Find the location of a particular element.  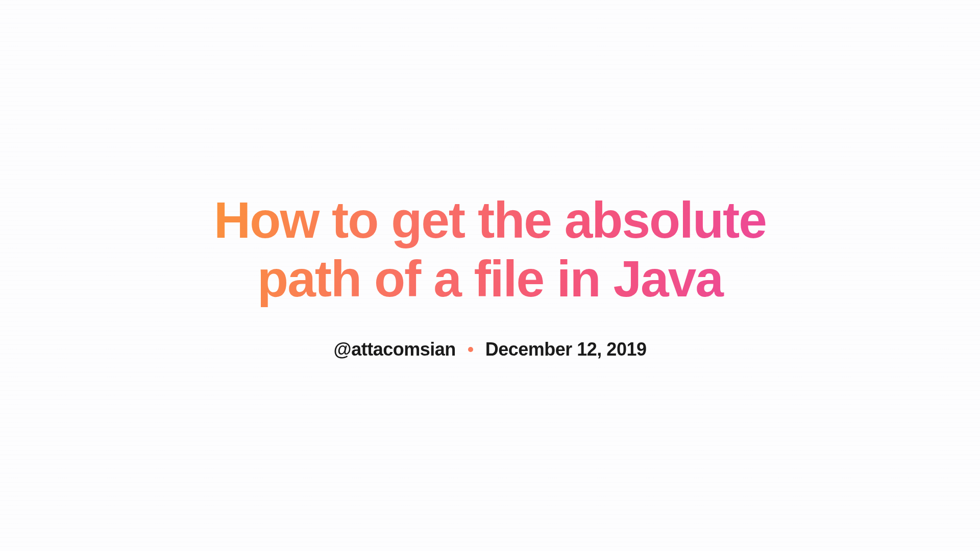

article-meta: @attacomsian December 12, 2019 is located at coordinates (490, 349).